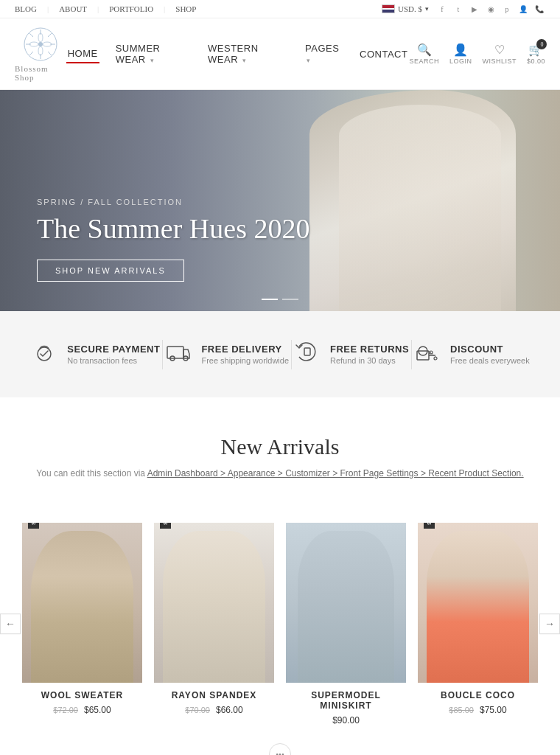 This screenshot has width=560, height=755. What do you see at coordinates (494, 710) in the screenshot?
I see `sale-price: $75.00` at bounding box center [494, 710].